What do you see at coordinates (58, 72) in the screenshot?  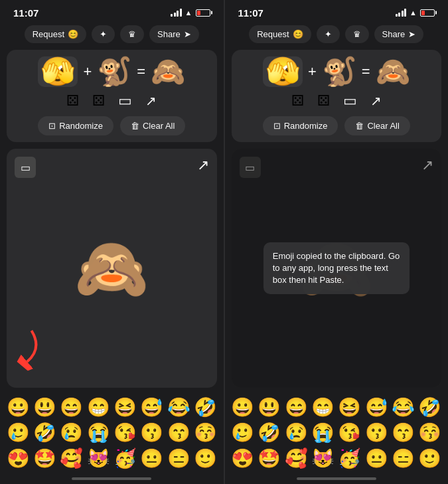 I see `emoji1-left: 🫣` at bounding box center [58, 72].